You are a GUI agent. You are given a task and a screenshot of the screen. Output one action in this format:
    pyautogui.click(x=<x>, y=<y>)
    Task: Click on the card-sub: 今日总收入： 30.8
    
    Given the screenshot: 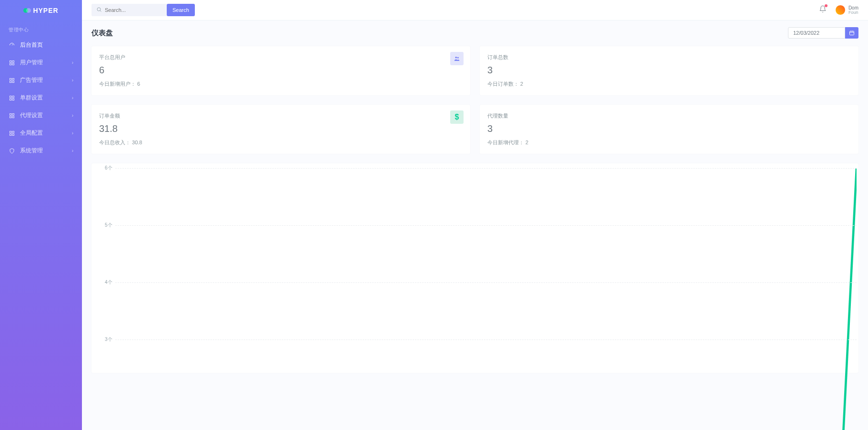 What is the action you would take?
    pyautogui.click(x=281, y=143)
    